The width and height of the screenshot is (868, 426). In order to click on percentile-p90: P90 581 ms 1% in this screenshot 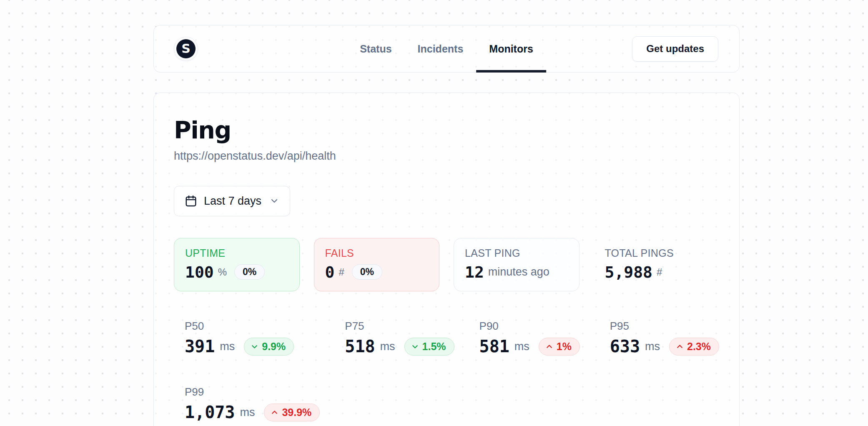, I will do `click(527, 338)`.